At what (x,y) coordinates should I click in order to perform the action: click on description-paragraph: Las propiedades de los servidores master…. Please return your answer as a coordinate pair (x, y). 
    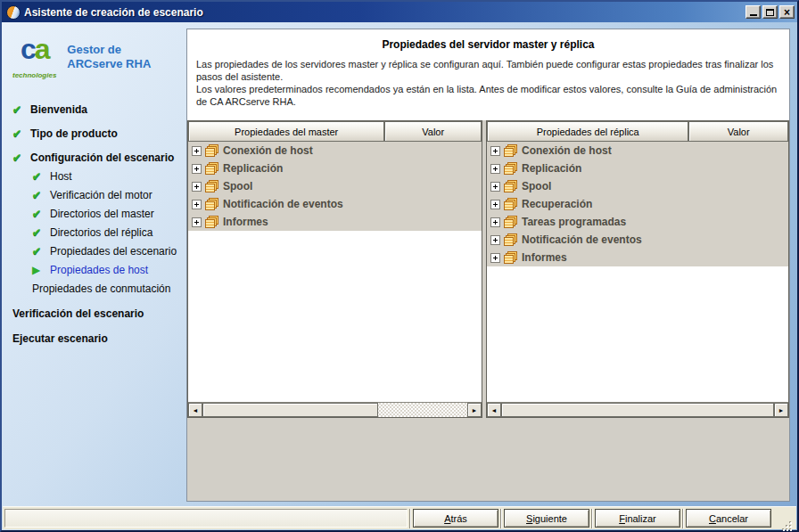
    Looking at the image, I should click on (487, 70).